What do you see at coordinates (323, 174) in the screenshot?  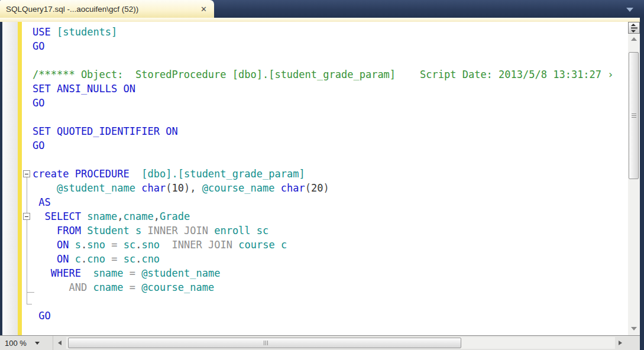 I see `code-line: create PROCEDURE [dbo].[student_grade_pa…` at bounding box center [323, 174].